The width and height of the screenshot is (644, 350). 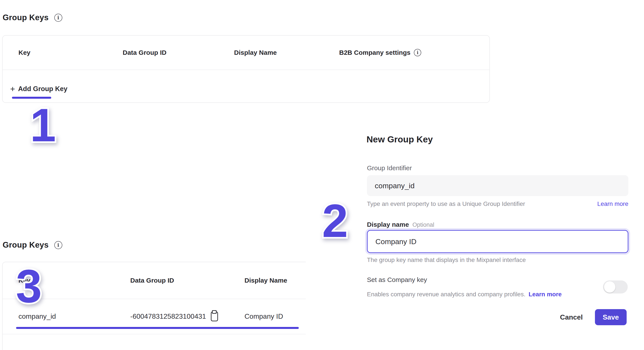 What do you see at coordinates (42, 89) in the screenshot?
I see `add-group-key-label: Add Group Key` at bounding box center [42, 89].